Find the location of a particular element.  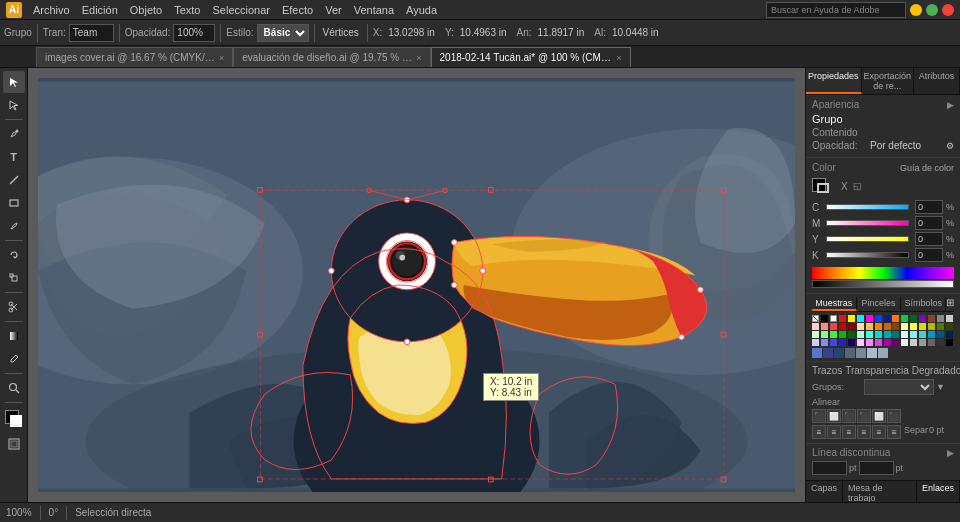

tab-2-close: × is located at coordinates (618, 58).